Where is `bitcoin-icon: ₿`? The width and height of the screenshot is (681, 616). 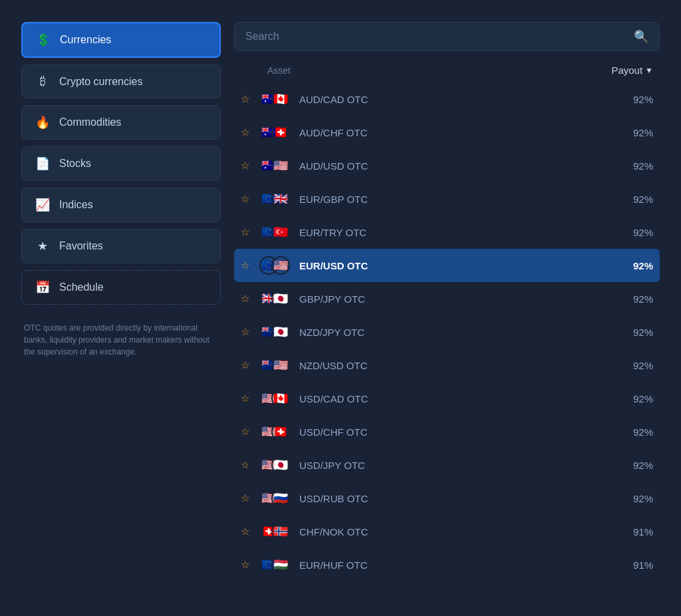 bitcoin-icon: ₿ is located at coordinates (43, 81).